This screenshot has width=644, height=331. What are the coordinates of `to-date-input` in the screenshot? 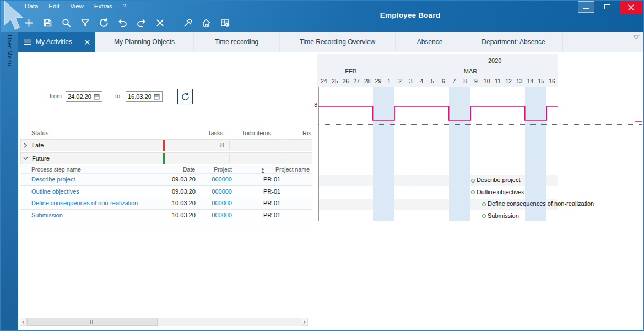 It's located at (141, 97).